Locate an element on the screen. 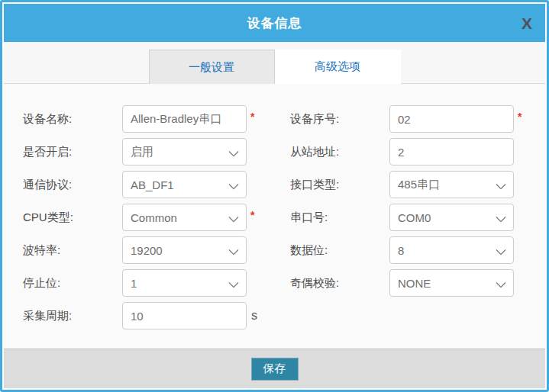 Image resolution: width=549 pixels, height=392 pixels. interface-type-field: 接口类型: 485串口 is located at coordinates (391, 185).